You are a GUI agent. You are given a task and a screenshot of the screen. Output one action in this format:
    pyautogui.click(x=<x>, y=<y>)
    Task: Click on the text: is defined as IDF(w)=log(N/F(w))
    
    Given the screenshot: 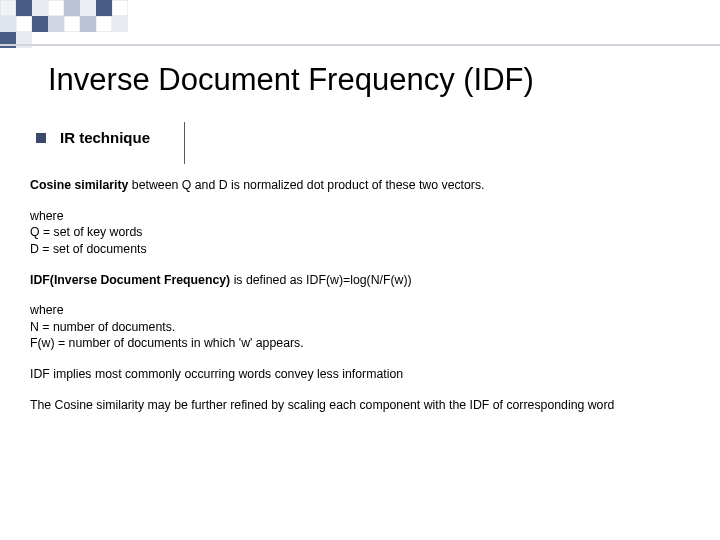 What is the action you would take?
    pyautogui.click(x=320, y=280)
    